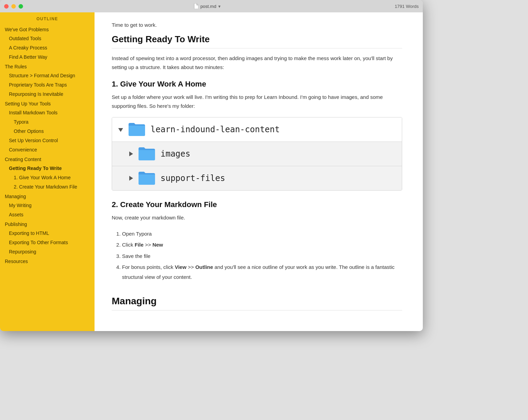  What do you see at coordinates (131, 154) in the screenshot?
I see `images-triangle-icon` at bounding box center [131, 154].